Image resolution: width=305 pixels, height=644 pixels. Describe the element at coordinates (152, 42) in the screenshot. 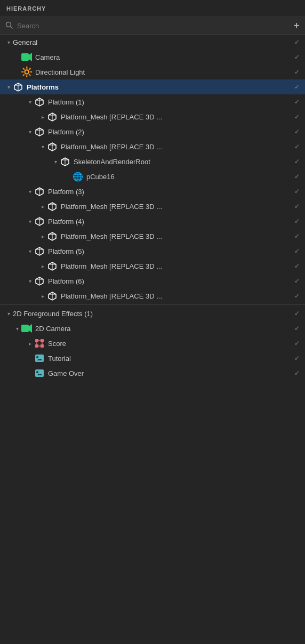

I see `general-section-header: General ✓` at that location.